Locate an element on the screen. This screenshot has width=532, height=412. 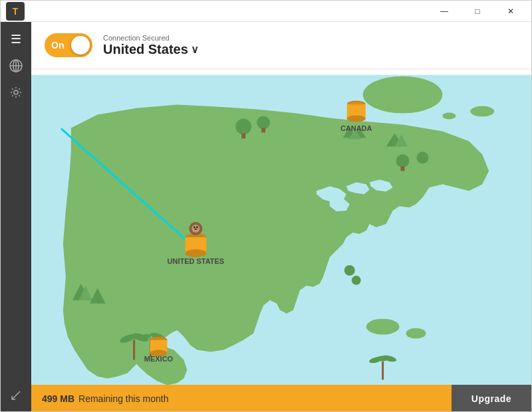
mexico-label: MEXICO is located at coordinates (159, 359).